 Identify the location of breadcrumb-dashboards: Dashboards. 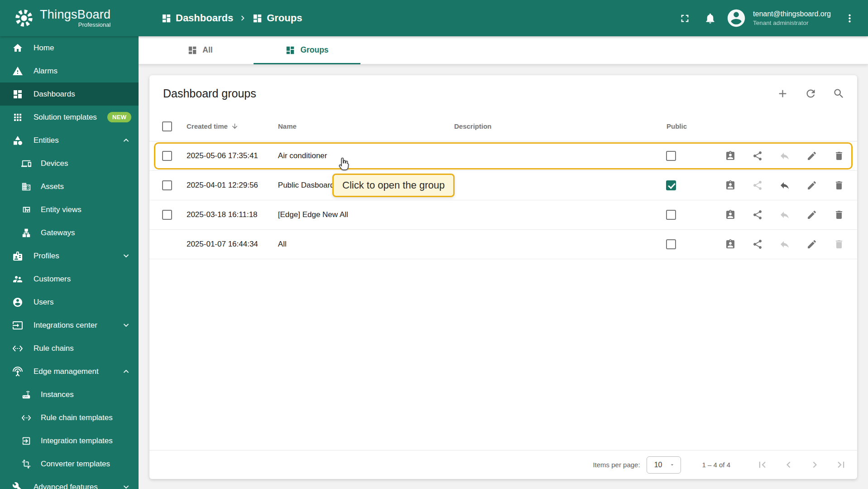
(197, 18).